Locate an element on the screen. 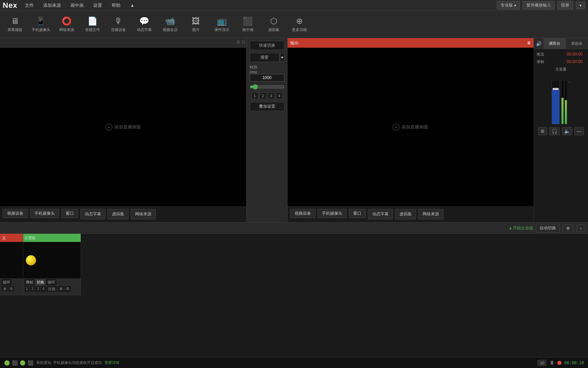  scene-2-canvas is located at coordinates (52, 260).